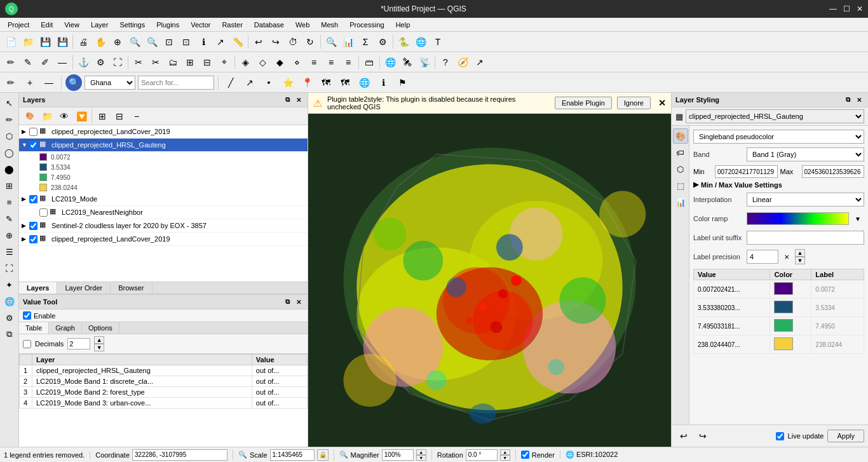  Describe the element at coordinates (390, 62) in the screenshot. I see `globe-btn: 🌐` at that location.